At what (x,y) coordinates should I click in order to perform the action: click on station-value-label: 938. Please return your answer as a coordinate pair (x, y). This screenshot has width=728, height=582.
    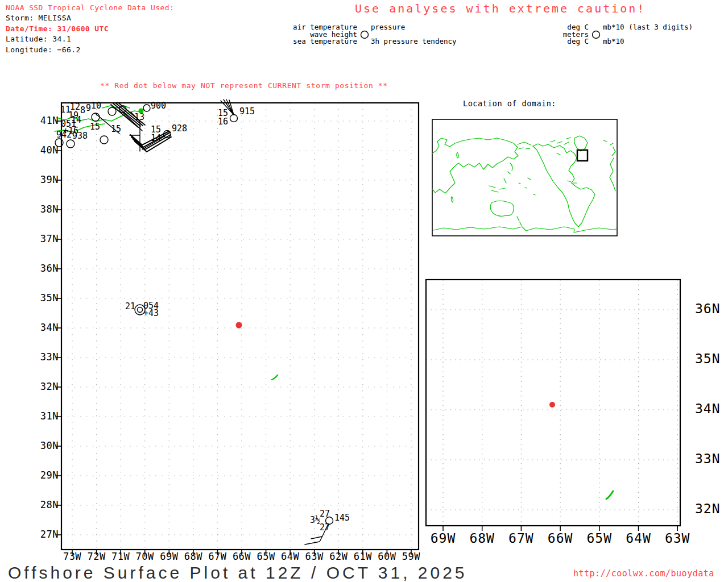
    Looking at the image, I should click on (80, 136).